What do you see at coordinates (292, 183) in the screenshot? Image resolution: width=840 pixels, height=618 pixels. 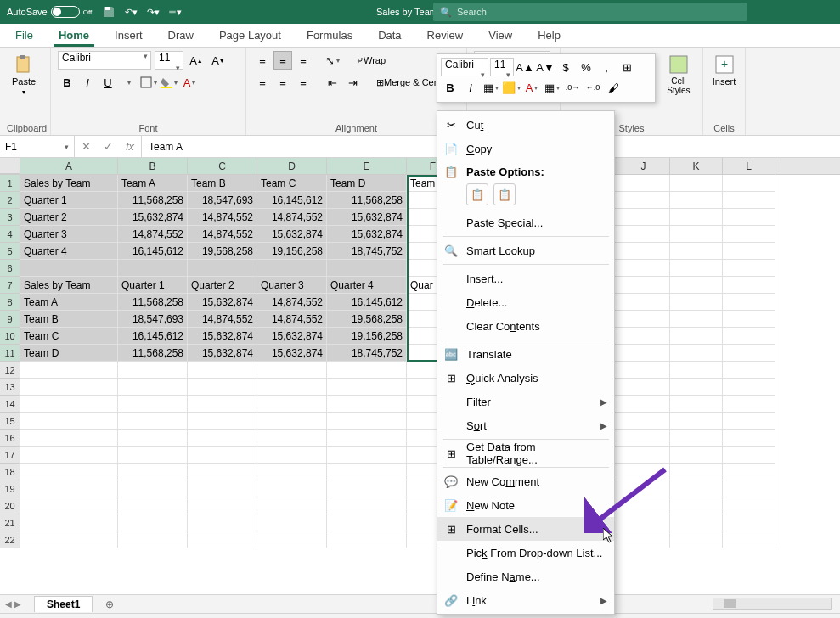 I see `cell-D1: Team C` at bounding box center [292, 183].